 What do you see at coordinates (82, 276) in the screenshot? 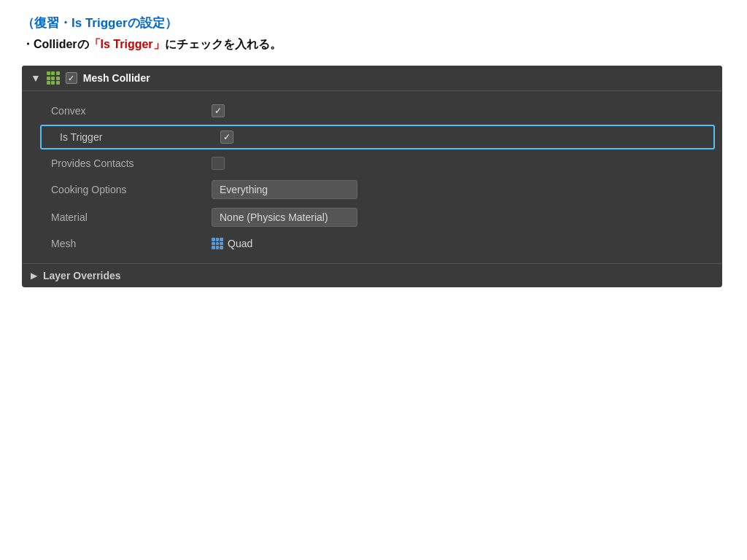
I see `layer-overrides-label: Layer Overrides` at bounding box center [82, 276].